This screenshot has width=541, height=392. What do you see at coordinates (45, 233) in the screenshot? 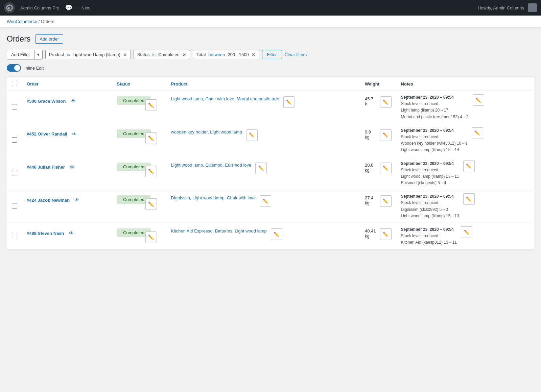
I see `order-link: #489 Steven Nash` at bounding box center [45, 233].